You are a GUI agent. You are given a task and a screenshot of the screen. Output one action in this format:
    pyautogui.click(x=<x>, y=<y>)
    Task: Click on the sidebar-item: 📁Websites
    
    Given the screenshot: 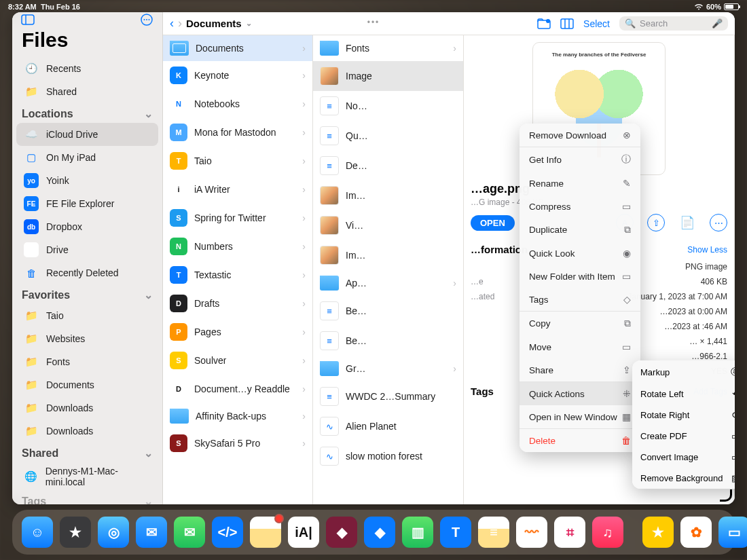 What is the action you would take?
    pyautogui.click(x=87, y=339)
    